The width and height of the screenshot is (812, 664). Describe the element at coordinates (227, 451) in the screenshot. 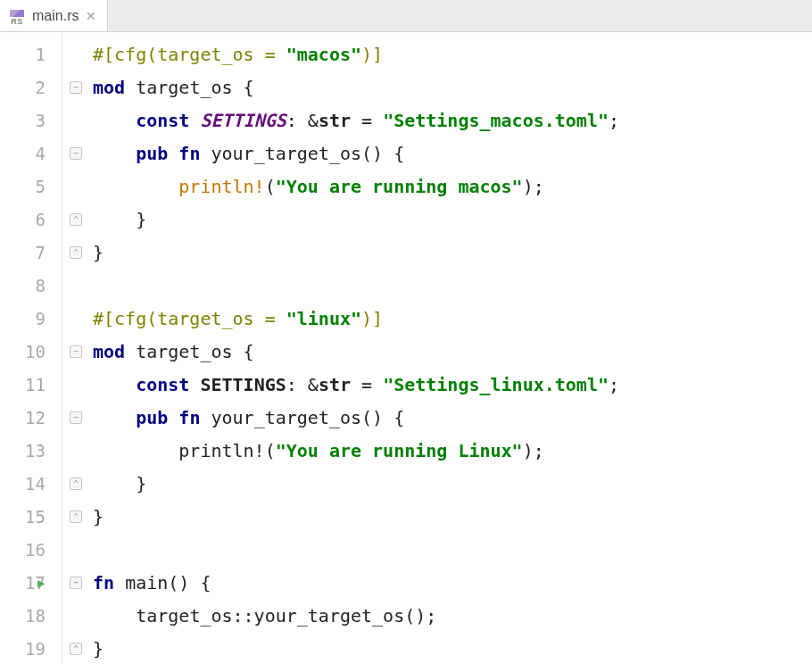

I see `token-ident: println!(` at that location.